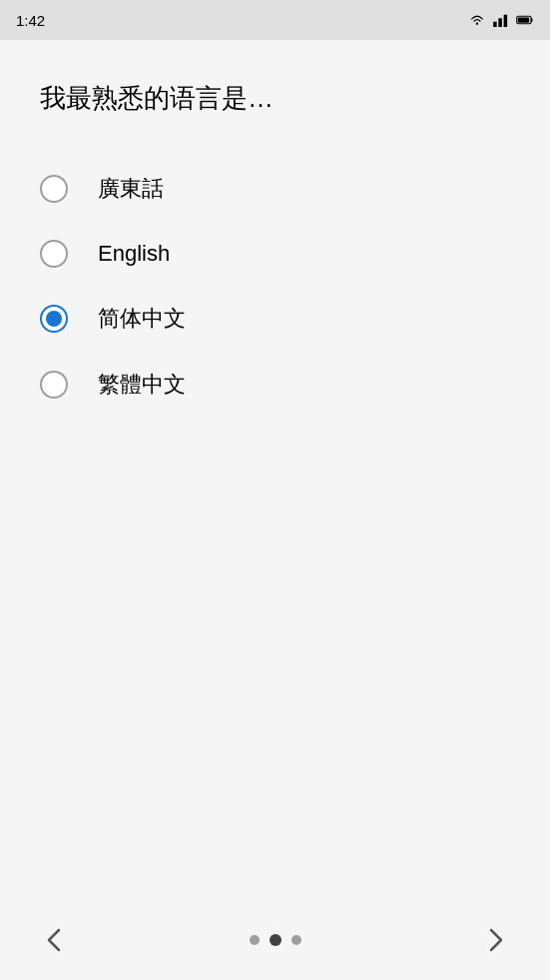 The width and height of the screenshot is (550, 980). I want to click on status-bar: 1:42, so click(275, 20).